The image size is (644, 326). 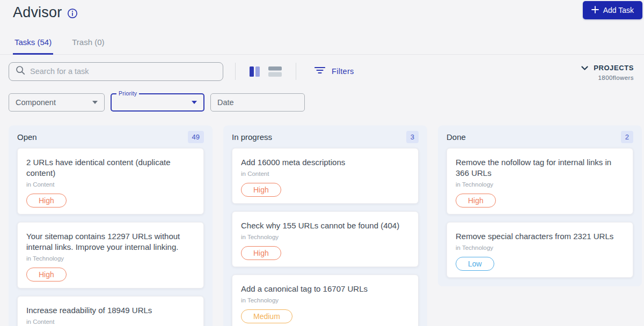 I want to click on header: Advisor Add Task, so click(x=322, y=12).